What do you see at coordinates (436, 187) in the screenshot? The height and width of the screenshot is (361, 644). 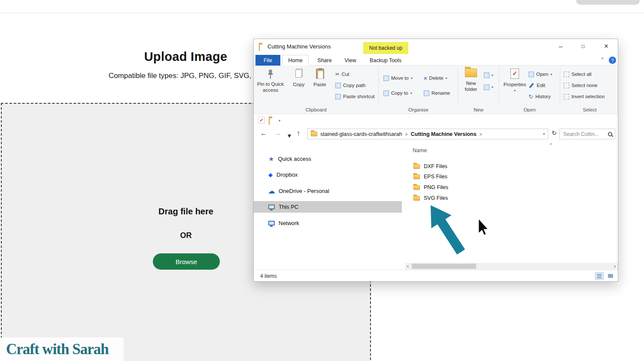 I see `file-name: PNG Files` at bounding box center [436, 187].